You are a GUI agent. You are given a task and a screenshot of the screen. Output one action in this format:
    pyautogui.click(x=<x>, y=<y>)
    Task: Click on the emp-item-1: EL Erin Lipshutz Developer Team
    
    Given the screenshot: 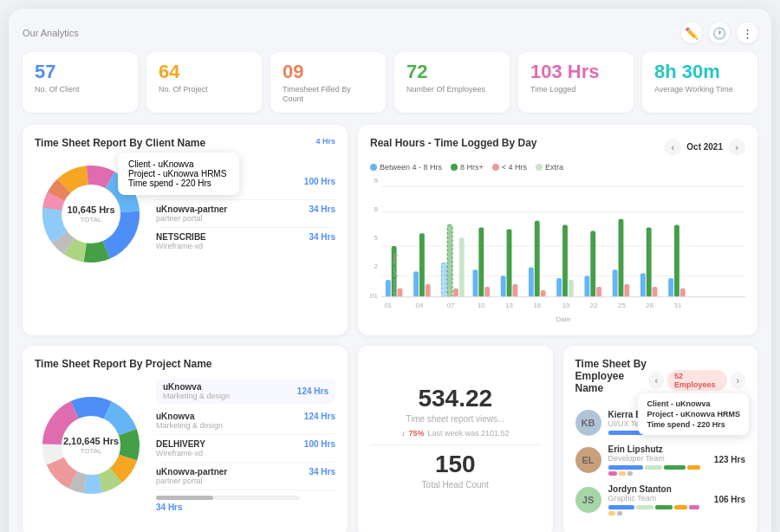 What is the action you would take?
    pyautogui.click(x=660, y=460)
    